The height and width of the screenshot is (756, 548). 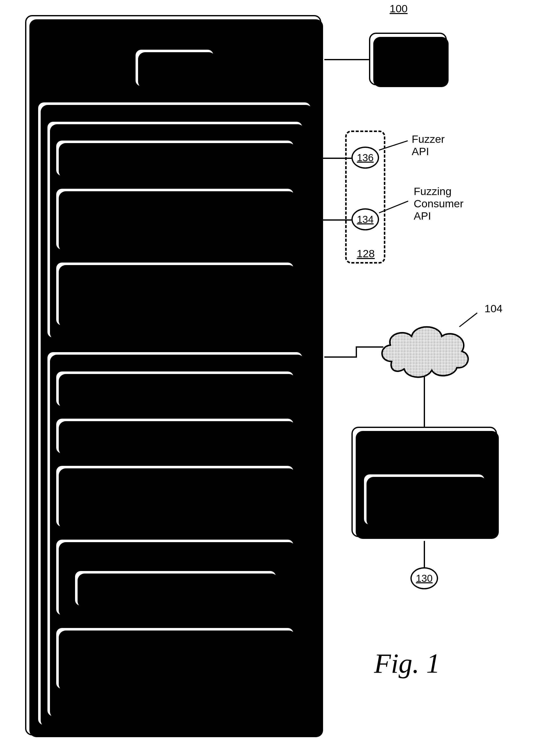 What do you see at coordinates (175, 595) in the screenshot?
I see `tree-ref: 138` at bounding box center [175, 595].